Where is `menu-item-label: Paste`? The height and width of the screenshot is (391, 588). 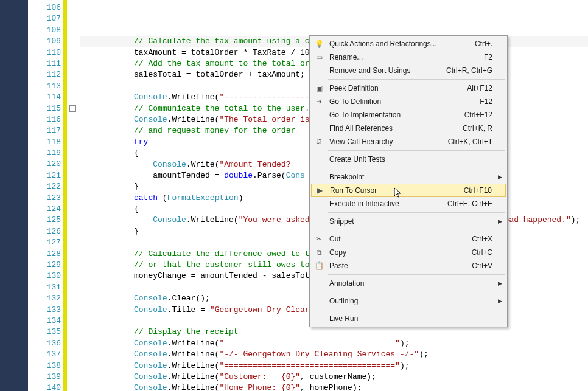
menu-item-label: Paste is located at coordinates (399, 266).